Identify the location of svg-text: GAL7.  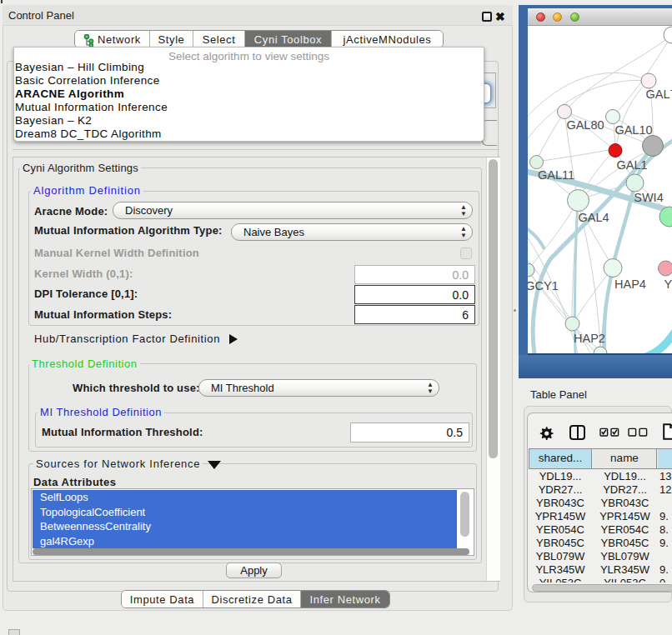
(659, 94).